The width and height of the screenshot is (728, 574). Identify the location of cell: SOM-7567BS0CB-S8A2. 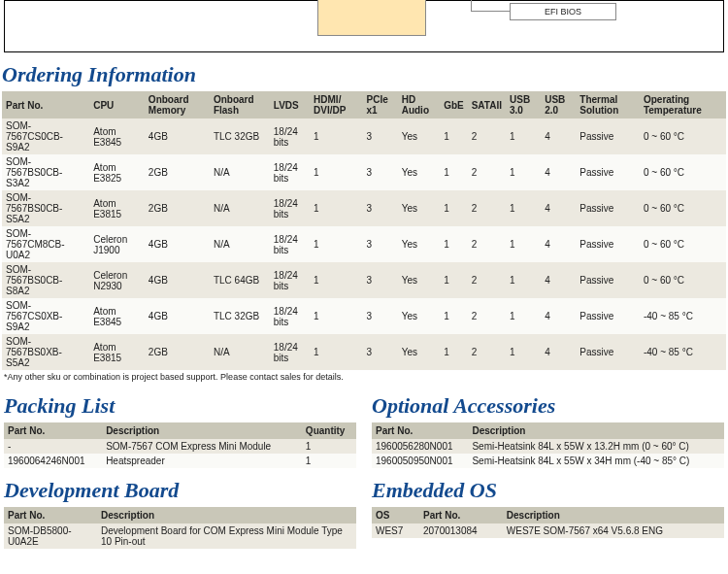
(46, 280).